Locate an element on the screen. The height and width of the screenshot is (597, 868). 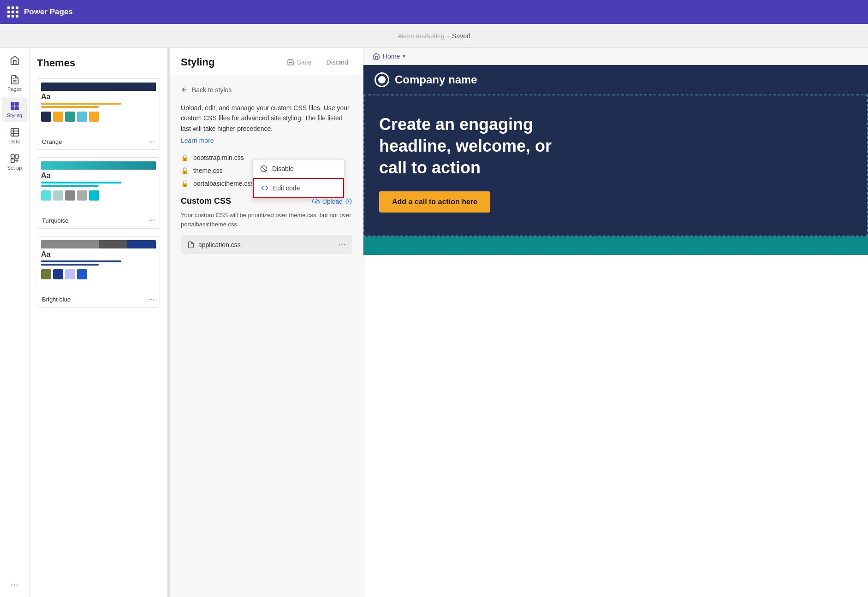
discard-button: Discard is located at coordinates (338, 62).